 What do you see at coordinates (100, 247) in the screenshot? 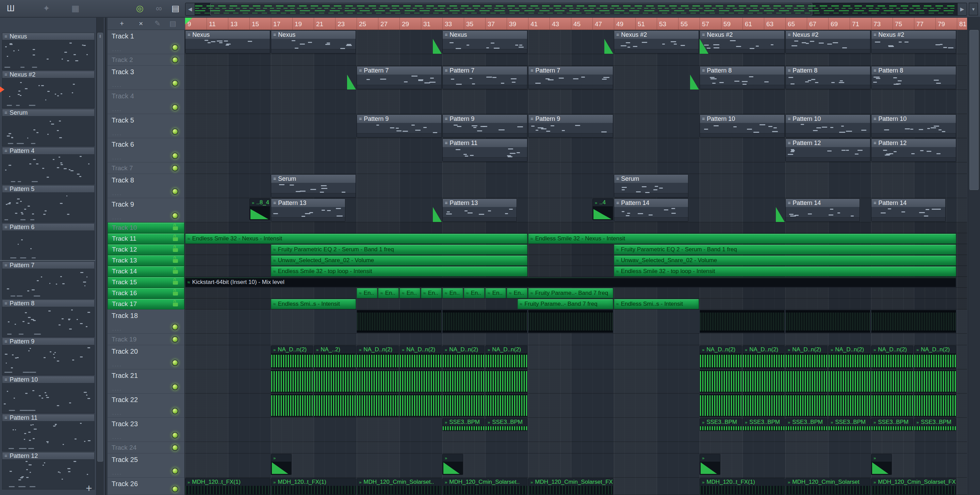
I see `pattern-picker-scroll-thumb: ‖` at bounding box center [100, 247].